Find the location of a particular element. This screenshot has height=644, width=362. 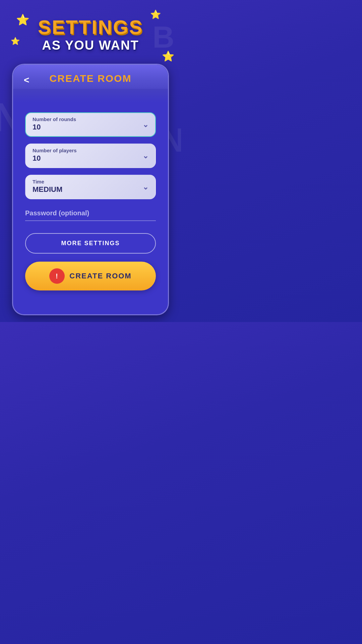

back-button: < is located at coordinates (26, 80).